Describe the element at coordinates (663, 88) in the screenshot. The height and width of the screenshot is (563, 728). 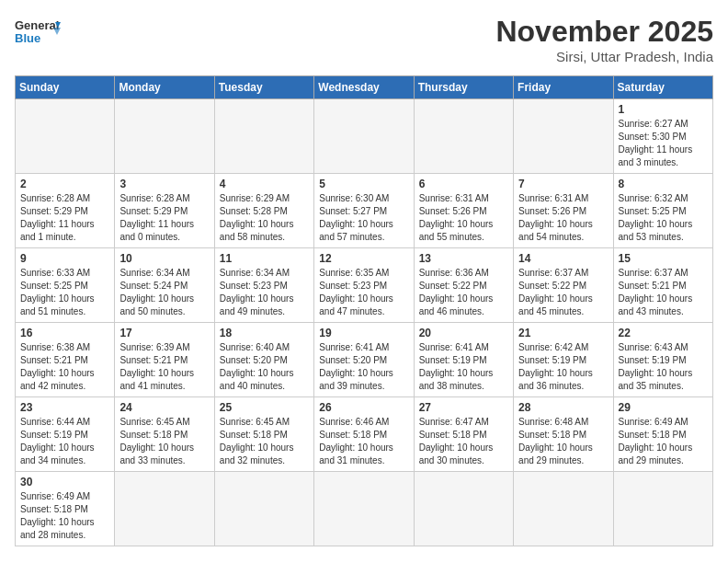
I see `col-header-saturday: Saturday` at that location.